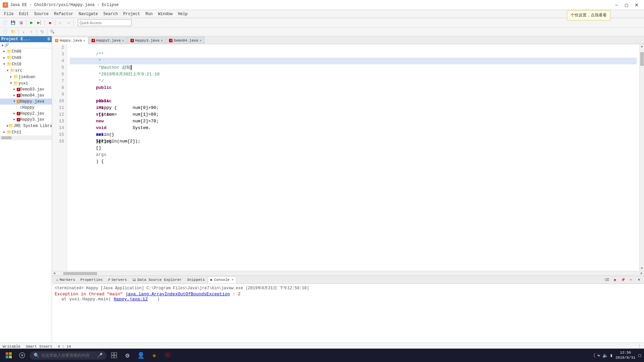  What do you see at coordinates (108, 40) in the screenshot?
I see `tab-happy2-java: J Happy2.java ✕` at bounding box center [108, 40].